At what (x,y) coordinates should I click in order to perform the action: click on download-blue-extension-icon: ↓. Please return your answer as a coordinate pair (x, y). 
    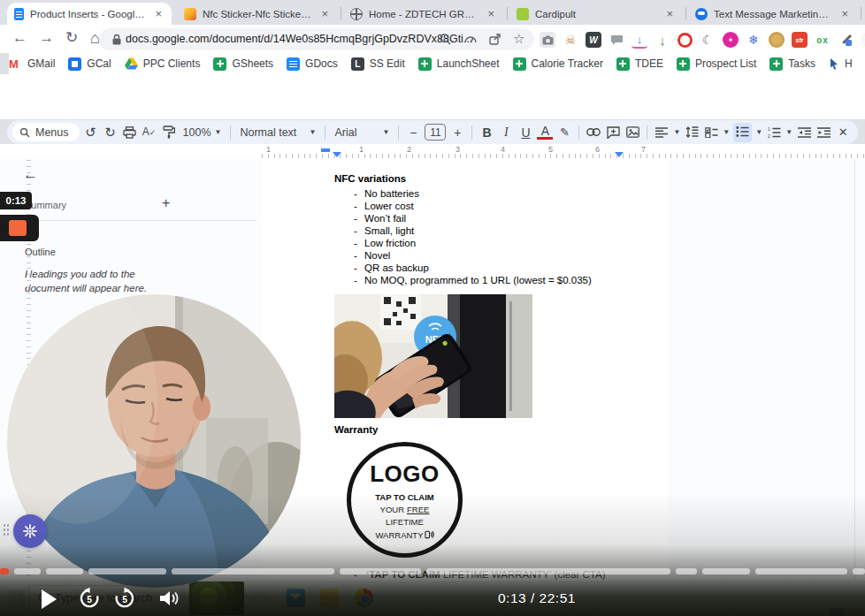
    Looking at the image, I should click on (639, 40).